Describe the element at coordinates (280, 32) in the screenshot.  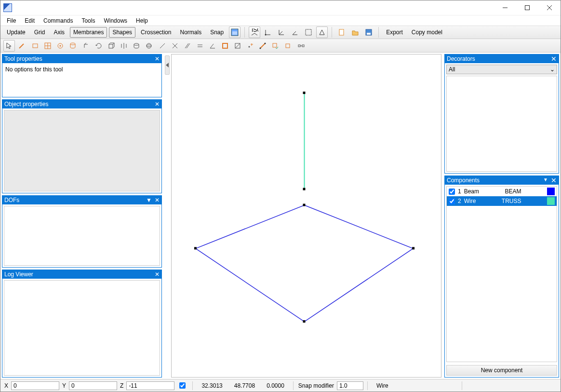
I see `toolbar-view: Update Grid Axis Membranes Shapes Crosse…` at that location.